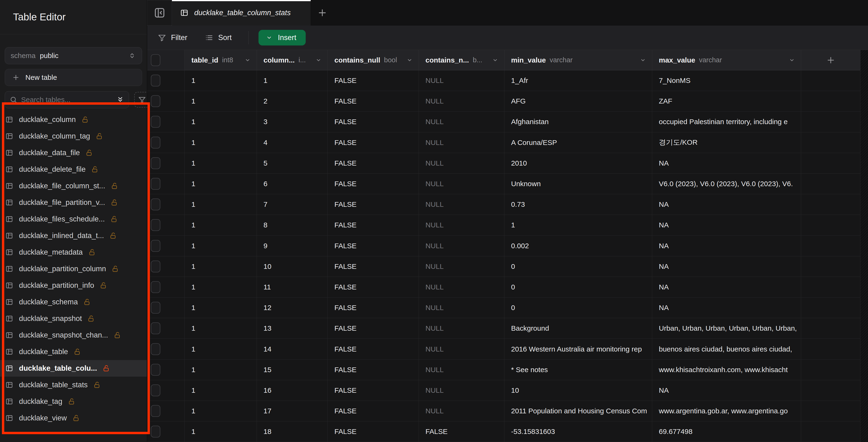  What do you see at coordinates (73, 269) in the screenshot?
I see `sidebar-table-item: ducklake_partition_column` at bounding box center [73, 269].